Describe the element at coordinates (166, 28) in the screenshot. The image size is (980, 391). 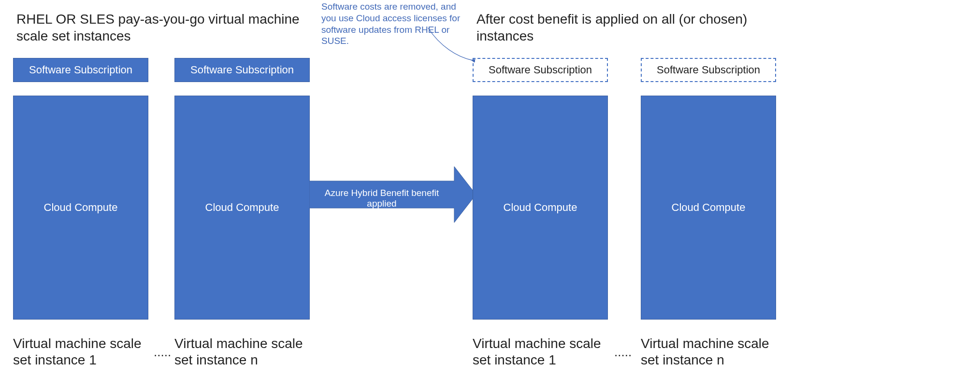
I see `heading-left: RHEL OR SLES pay-as-you-go virtual machi…` at that location.